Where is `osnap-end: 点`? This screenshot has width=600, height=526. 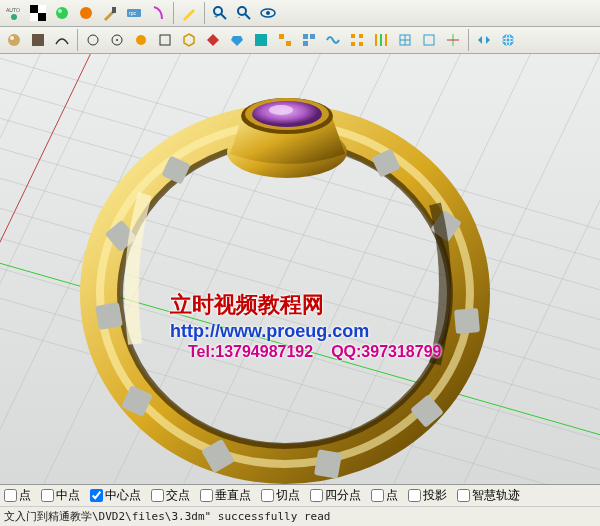
osnap-end: 点 is located at coordinates (18, 496).